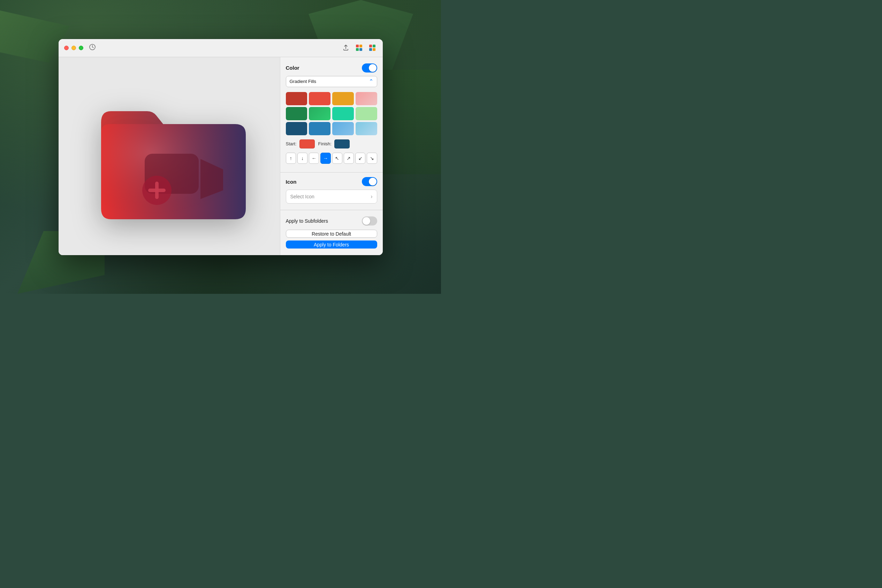  What do you see at coordinates (320, 114) in the screenshot?
I see `swatch-green` at bounding box center [320, 114].